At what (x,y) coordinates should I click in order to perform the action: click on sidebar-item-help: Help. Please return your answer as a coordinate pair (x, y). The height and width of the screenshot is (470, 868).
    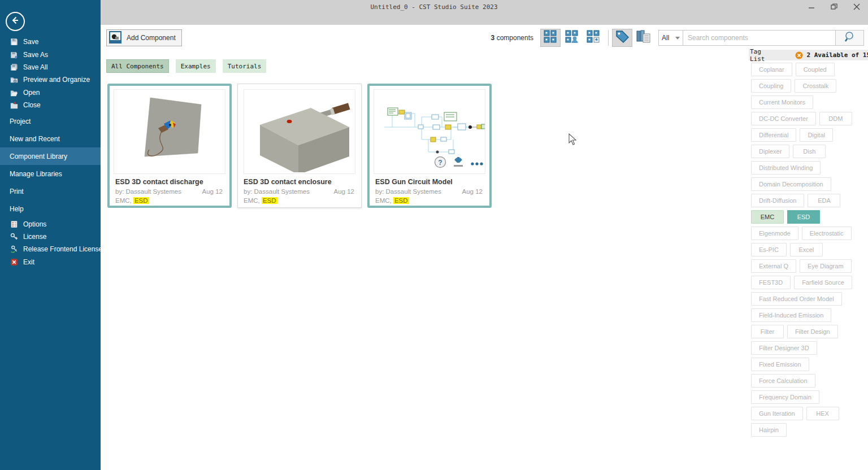
    Looking at the image, I should click on (50, 209).